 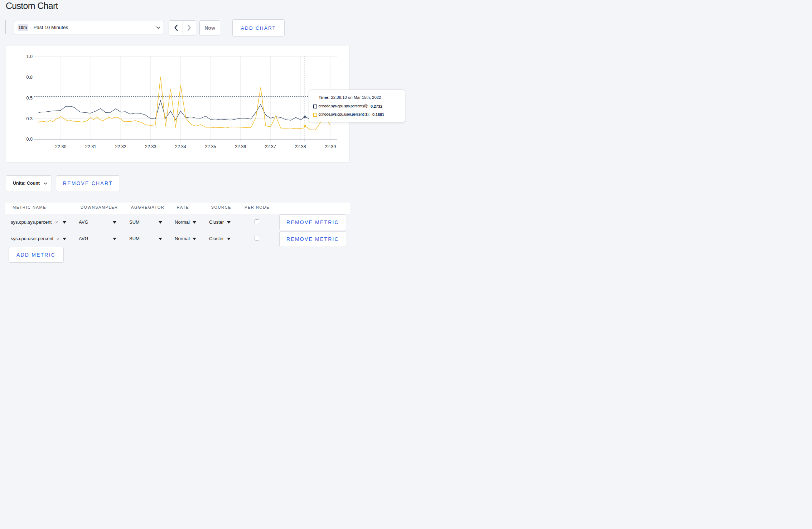 I want to click on svg-text: 0.3, so click(x=29, y=119).